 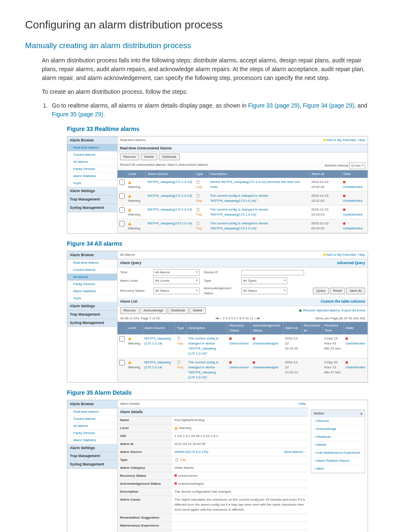 I want to click on recstatus-select: All Status, so click(x=176, y=291).